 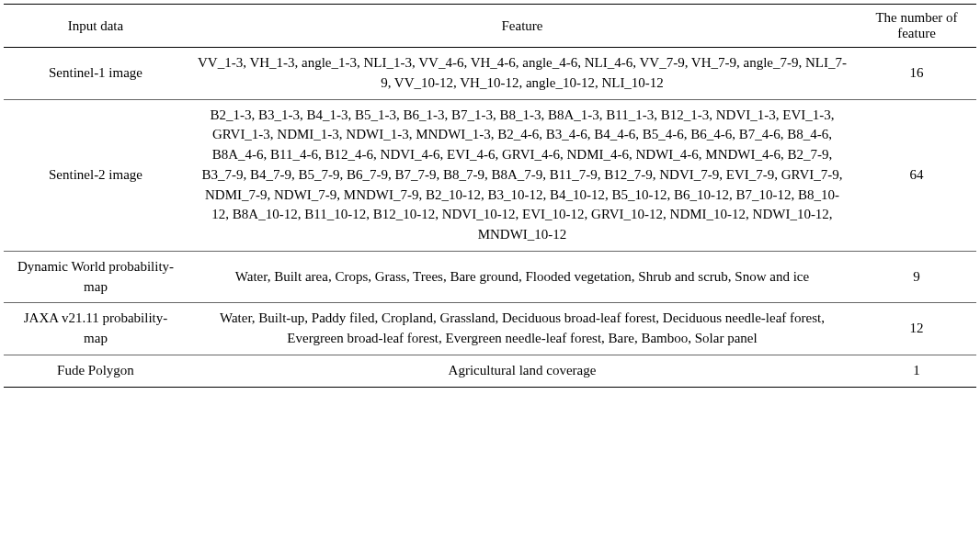 I want to click on cell-input: Fude Polygon, so click(x=96, y=371).